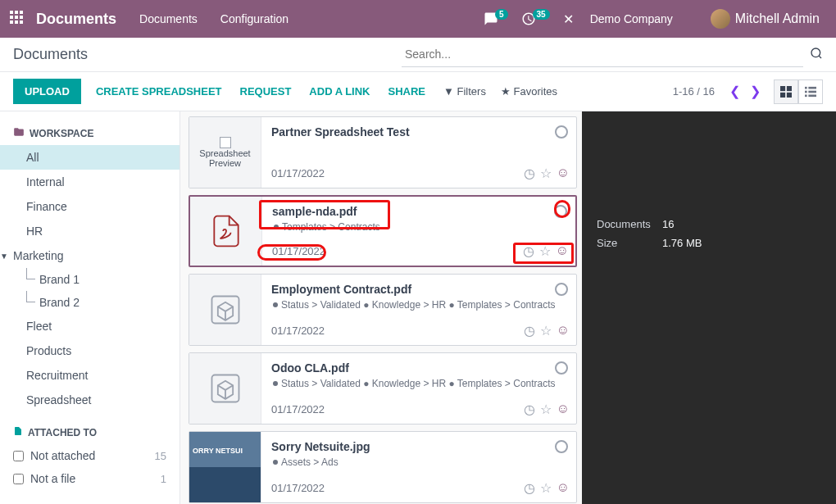  I want to click on request-button: REQUEST, so click(266, 92).